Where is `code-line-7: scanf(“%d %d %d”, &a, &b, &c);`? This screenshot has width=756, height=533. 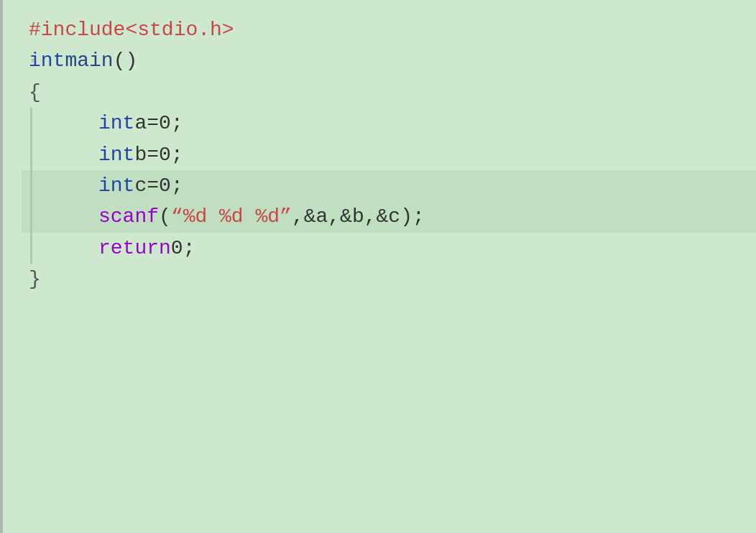
code-line-7: scanf(“%d %d %d”, &a, &b, &c); is located at coordinates (389, 217).